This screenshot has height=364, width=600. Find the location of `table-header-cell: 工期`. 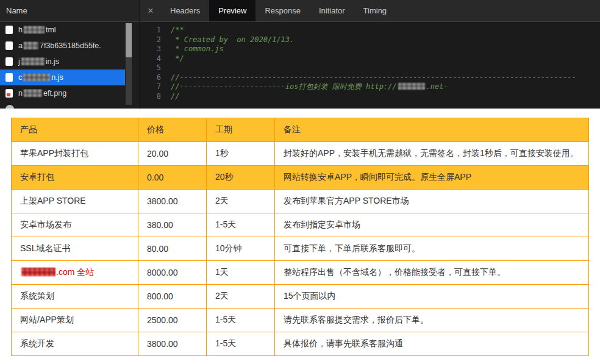

table-header-cell: 工期 is located at coordinates (241, 130).